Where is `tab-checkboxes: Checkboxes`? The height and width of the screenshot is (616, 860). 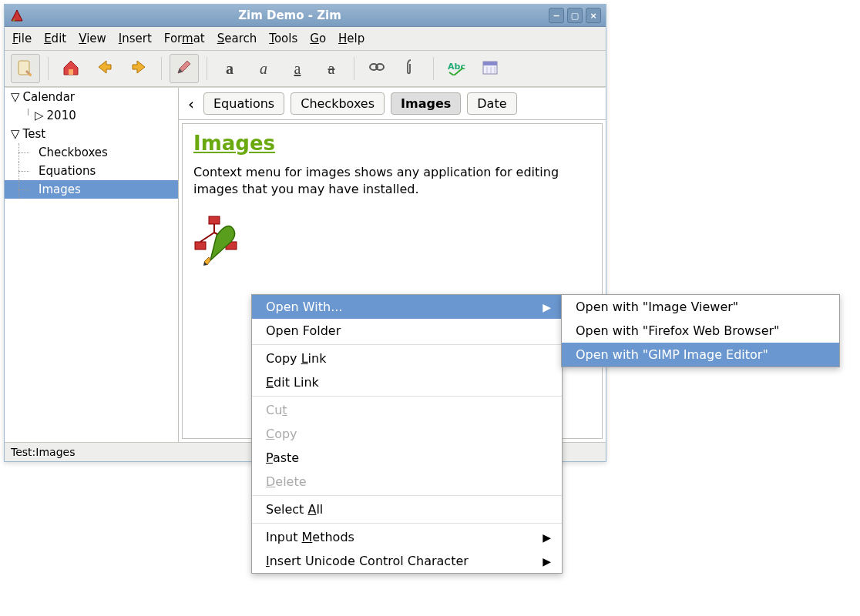
tab-checkboxes: Checkboxes is located at coordinates (338, 103).